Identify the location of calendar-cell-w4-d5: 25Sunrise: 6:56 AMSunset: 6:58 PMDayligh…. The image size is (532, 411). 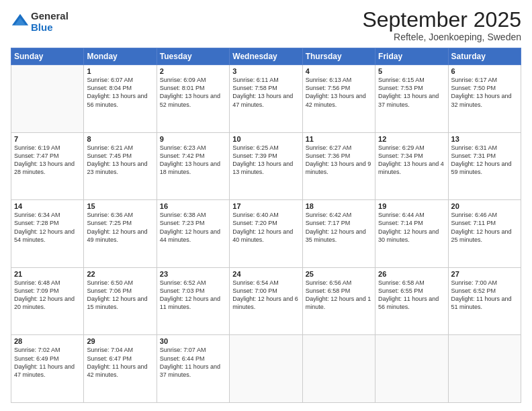
(339, 301).